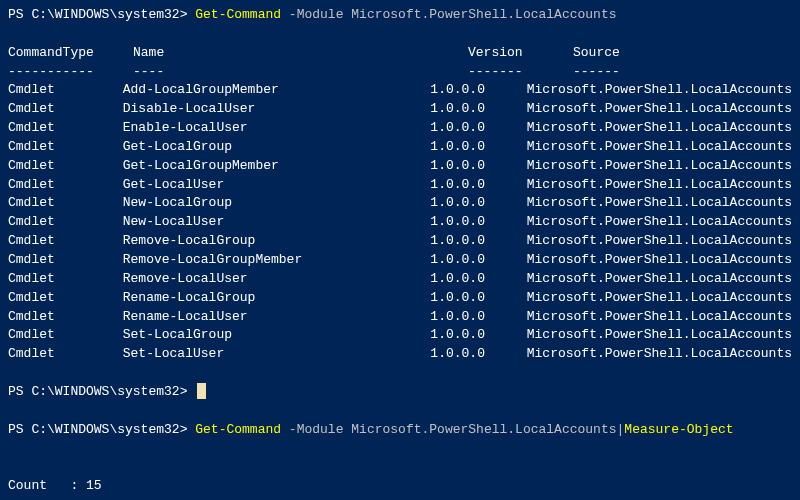  What do you see at coordinates (400, 430) in the screenshot?
I see `command-line-2: PS C:\WINDOWS\system32> Get-Command -Mod…` at bounding box center [400, 430].